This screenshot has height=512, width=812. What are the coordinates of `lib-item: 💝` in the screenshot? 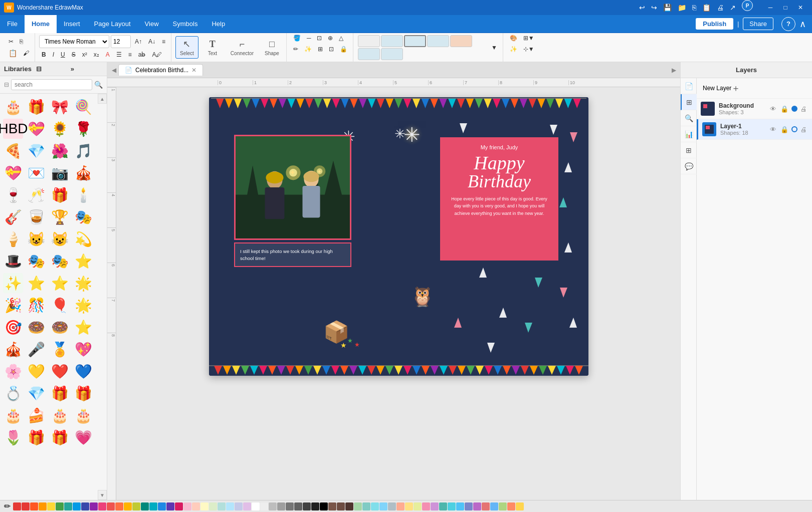 It's located at (37, 129).